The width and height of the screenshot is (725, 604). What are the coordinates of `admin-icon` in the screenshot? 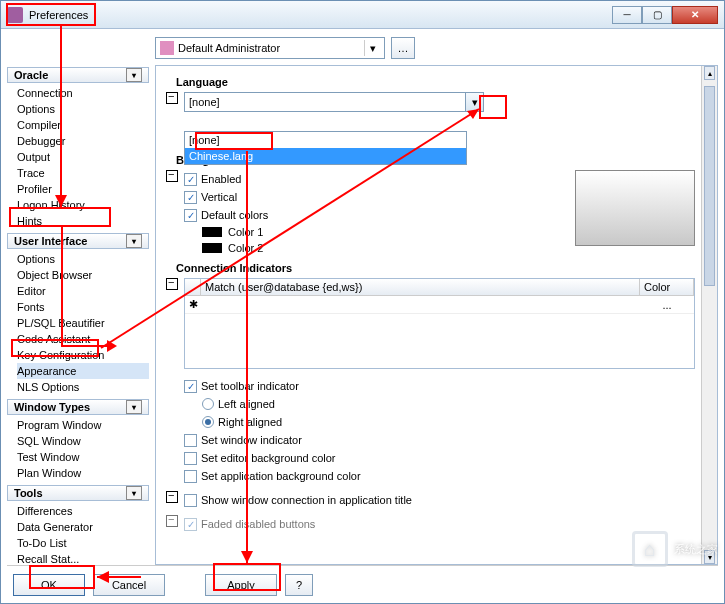 It's located at (167, 48).